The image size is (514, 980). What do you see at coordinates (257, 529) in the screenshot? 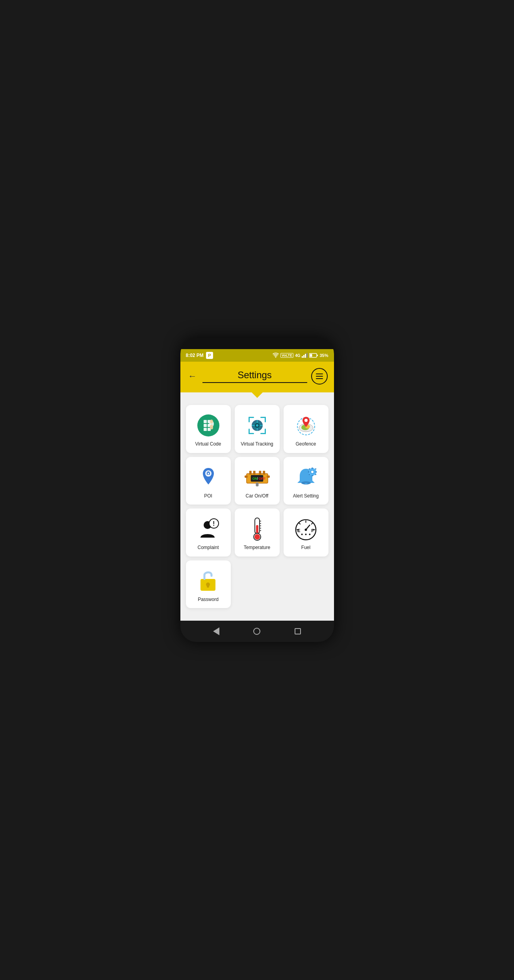
I see `temperature-icon-area` at bounding box center [257, 529].